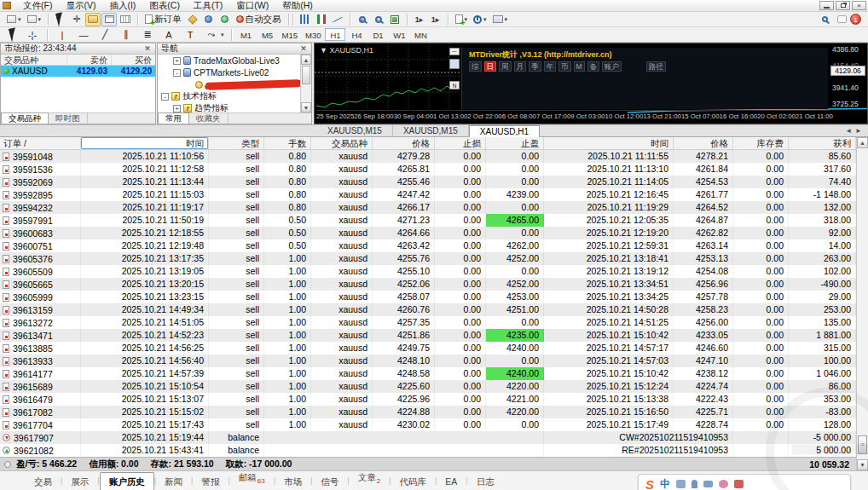 The height and width of the screenshot is (490, 868). Describe the element at coordinates (165, 5) in the screenshot. I see `menu-item: 图表(C)` at that location.